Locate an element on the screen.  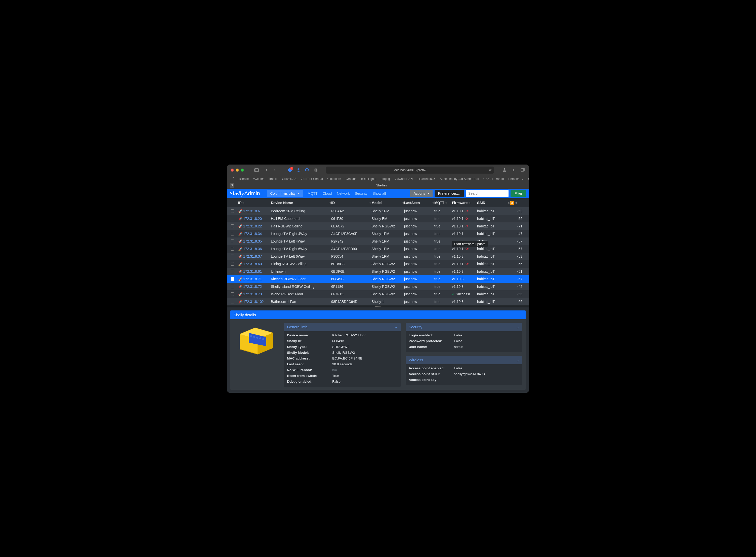
bookmark-item: VMware ESXi is located at coordinates (404, 179).